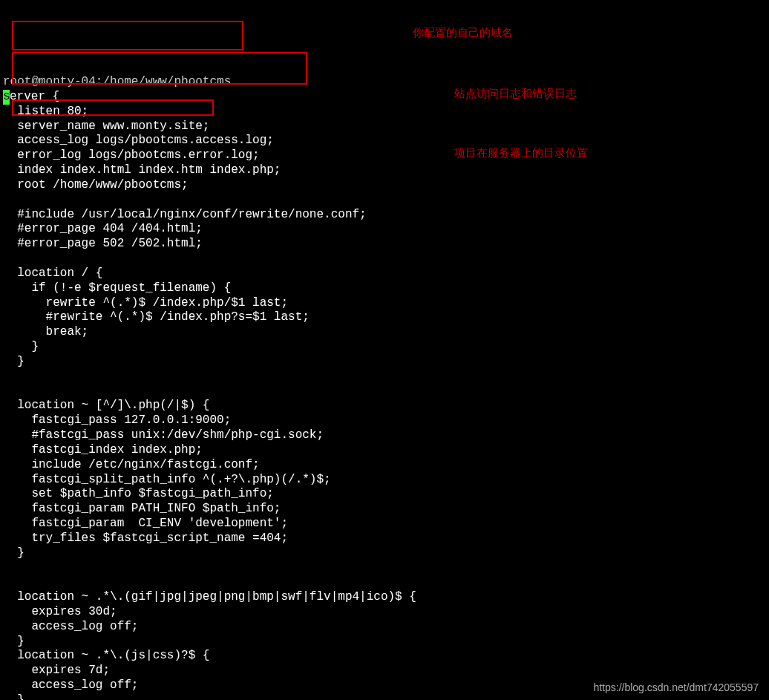 This screenshot has width=769, height=700. I want to click on code-line: fastcgi_pass 127.0.0.1:9000;, so click(117, 420).